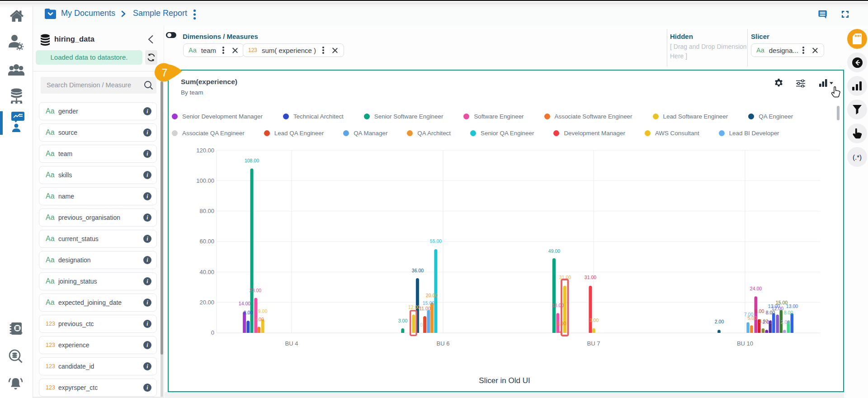  What do you see at coordinates (429, 303) in the screenshot?
I see `svg-text: 15.00` at bounding box center [429, 303].